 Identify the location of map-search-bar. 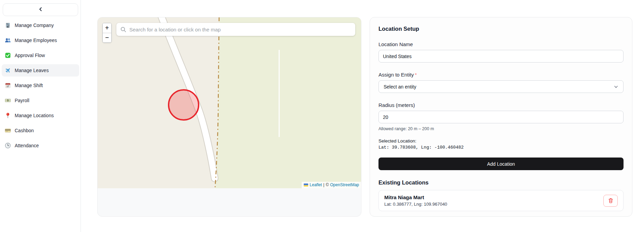
(236, 29).